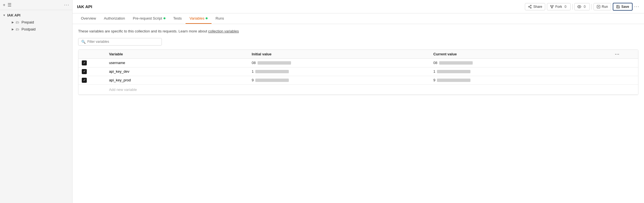  Describe the element at coordinates (4, 15) in the screenshot. I see `chevron-down-icon: ▼` at that location.